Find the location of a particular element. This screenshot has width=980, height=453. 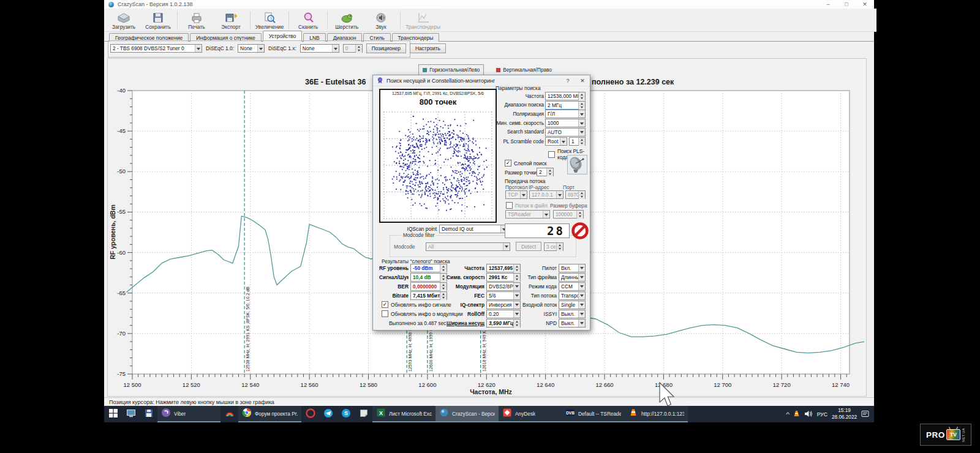

result-NPD-select: Выкл. is located at coordinates (572, 323).